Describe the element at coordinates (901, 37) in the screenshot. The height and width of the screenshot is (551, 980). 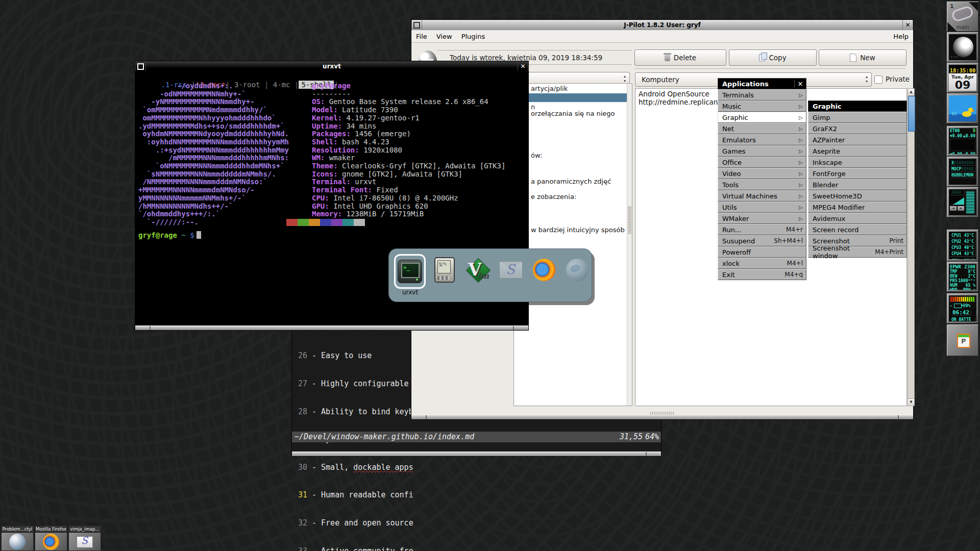
I see `menu-help: Help` at that location.